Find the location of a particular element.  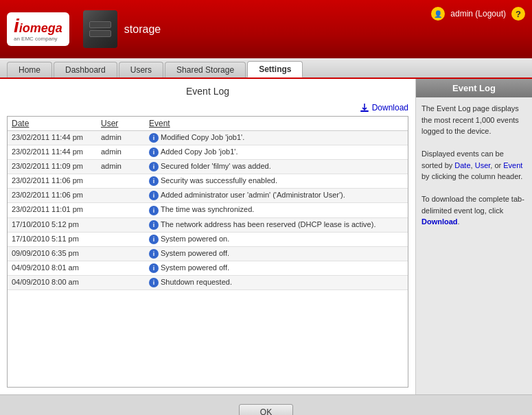

sidebar-para1: The Event Log page displays the most rec… is located at coordinates (474, 120).